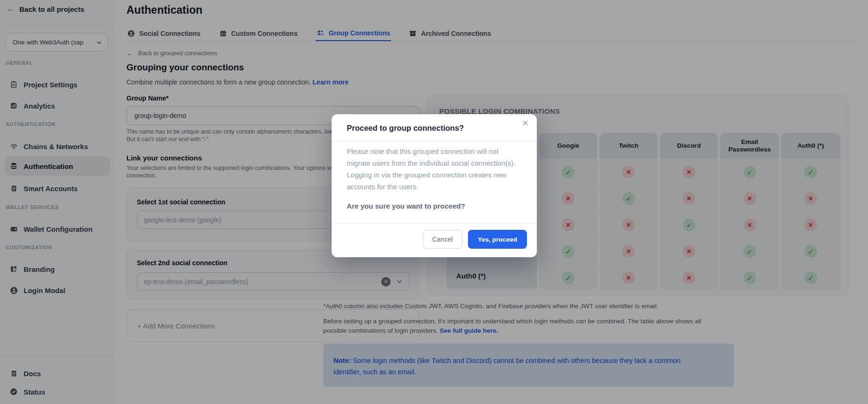 The image size is (868, 404). I want to click on modal-buttons: Cancel Yes, proceed, so click(475, 239).